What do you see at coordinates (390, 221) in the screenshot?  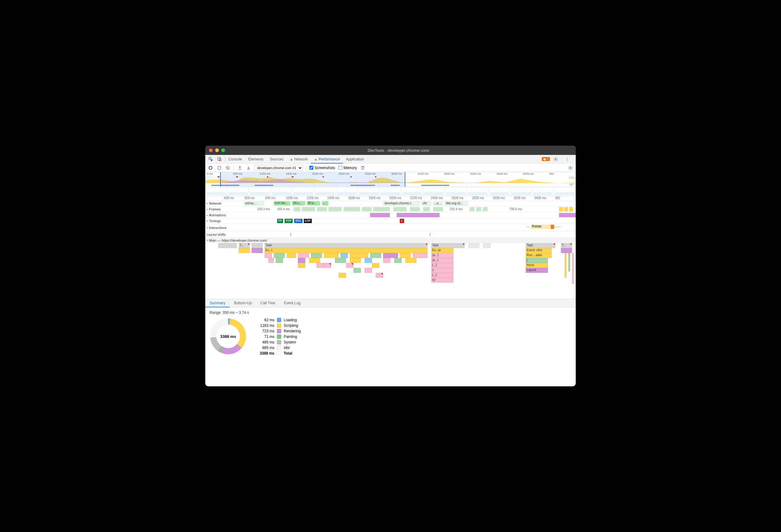 I see `timings-track: ▸Timings FP FCP DCL LCP L` at bounding box center [390, 221].